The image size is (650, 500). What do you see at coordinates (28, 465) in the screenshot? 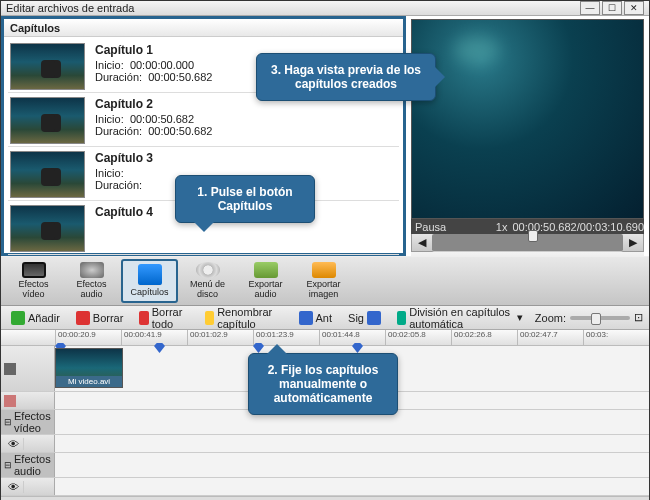
I see `audio-fx-group-header: ⊟ Efectos audio` at bounding box center [28, 465].